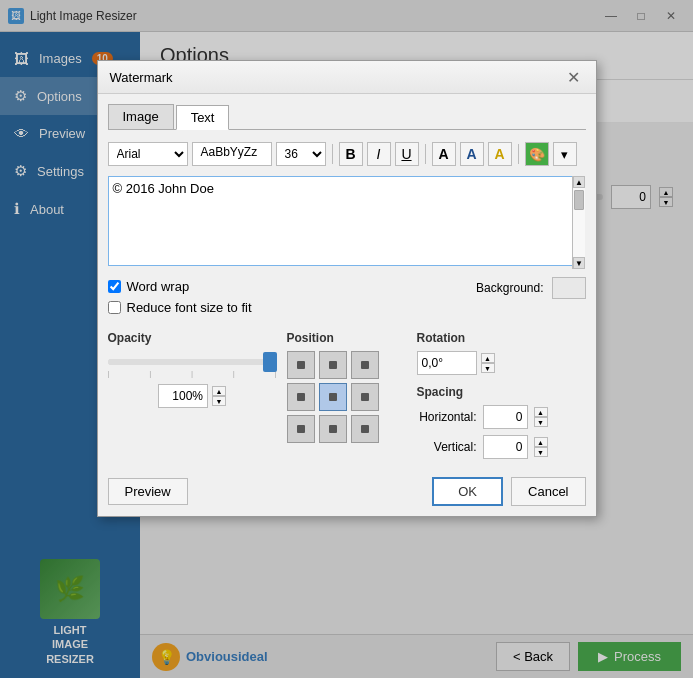 The image size is (693, 678). Describe the element at coordinates (502, 338) in the screenshot. I see `rotation-label: Rotation` at that location.